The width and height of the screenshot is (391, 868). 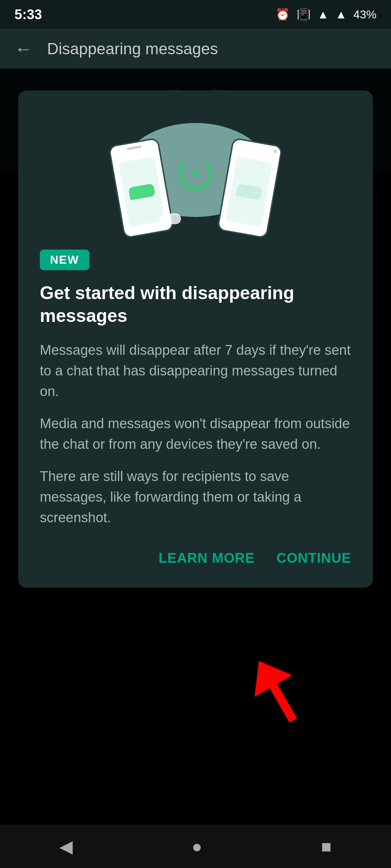 I want to click on dialog-title: Get started with disappearing messages, so click(x=196, y=305).